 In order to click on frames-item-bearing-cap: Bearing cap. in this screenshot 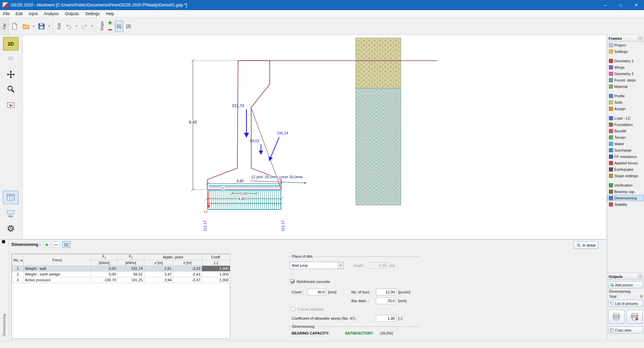, I will do `click(626, 191)`.